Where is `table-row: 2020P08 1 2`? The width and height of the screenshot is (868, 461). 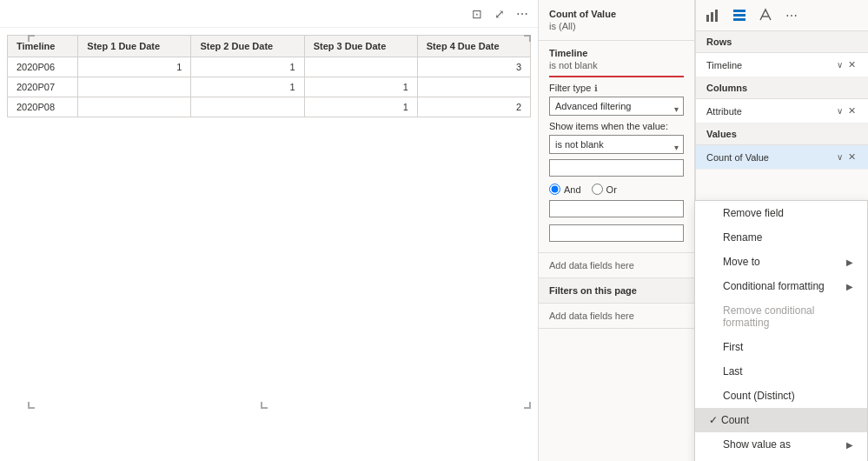 table-row: 2020P08 1 2 is located at coordinates (269, 108).